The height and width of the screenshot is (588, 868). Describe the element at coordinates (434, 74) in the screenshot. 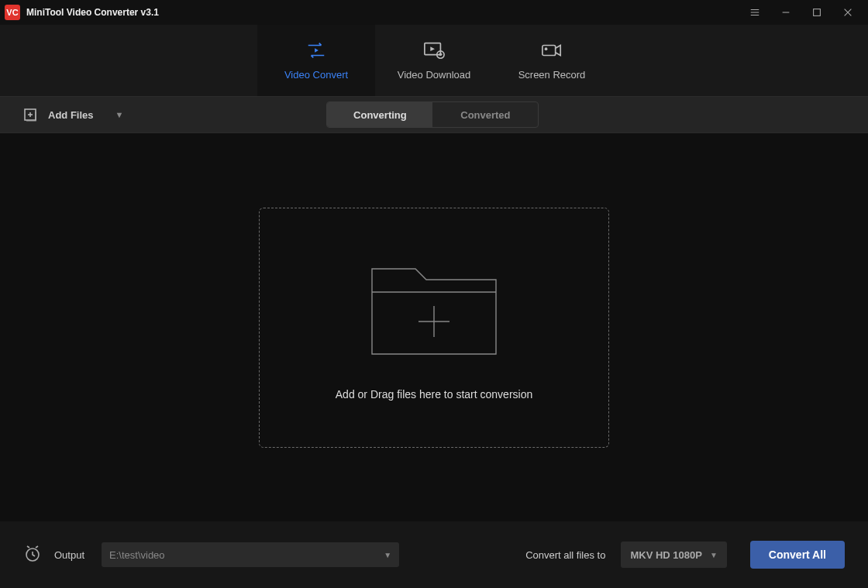

I see `tab-label: Video Download` at that location.